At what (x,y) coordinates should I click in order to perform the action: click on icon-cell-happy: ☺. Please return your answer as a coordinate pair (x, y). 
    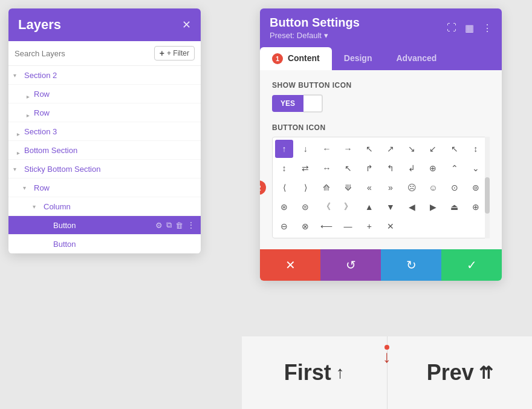
    Looking at the image, I should click on (433, 188).